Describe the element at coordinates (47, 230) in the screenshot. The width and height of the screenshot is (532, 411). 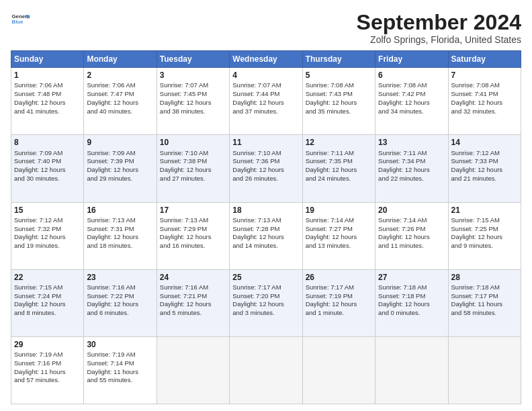
I see `day-info: Sunset: 7:32 PM` at that location.